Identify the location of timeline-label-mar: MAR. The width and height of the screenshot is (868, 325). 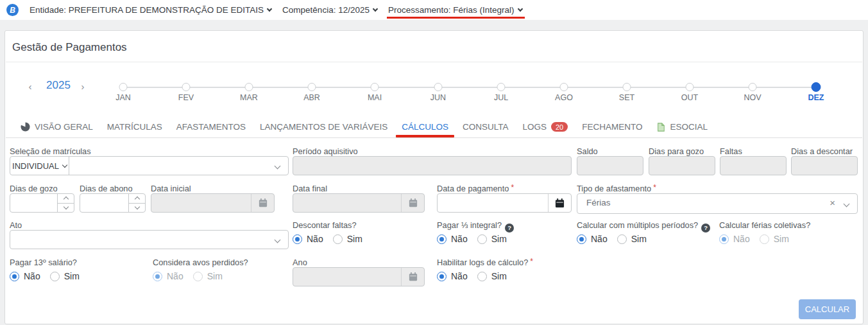
(249, 98).